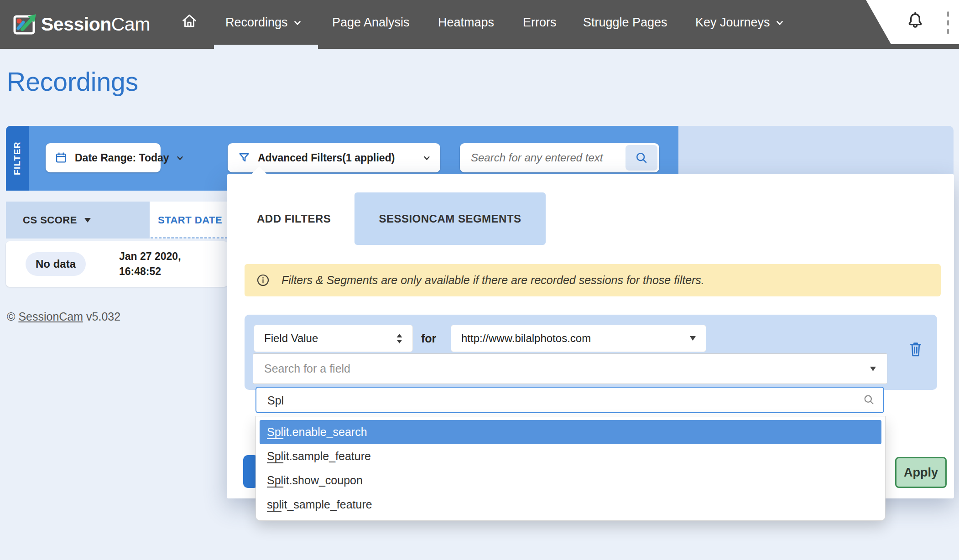 This screenshot has width=959, height=560. I want to click on field-search-combobox: Search for a field, so click(570, 368).